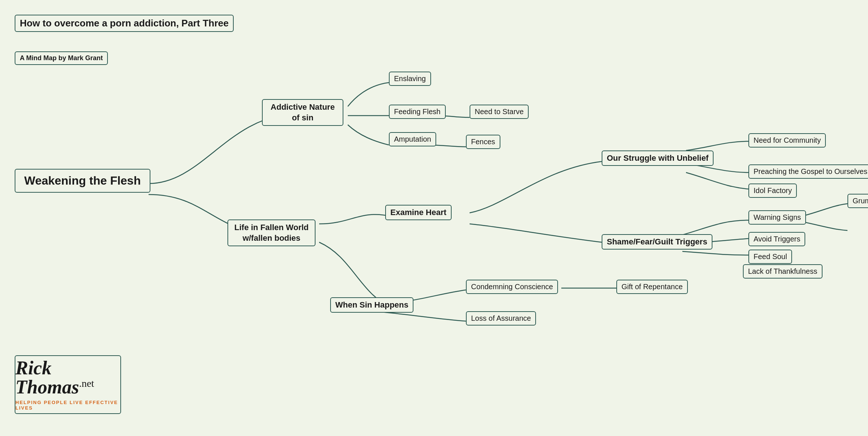 The image size is (868, 436). Describe the element at coordinates (512, 287) in the screenshot. I see `condemning-conscience-node: Condemning Conscience` at that location.